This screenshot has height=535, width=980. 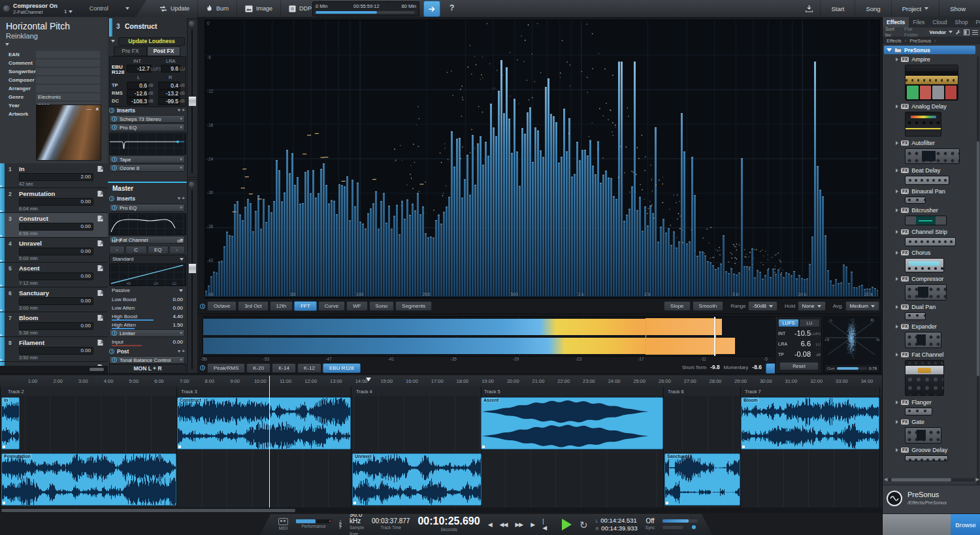 I want to click on fx-item-flanger: FXFlanger, so click(x=934, y=407).